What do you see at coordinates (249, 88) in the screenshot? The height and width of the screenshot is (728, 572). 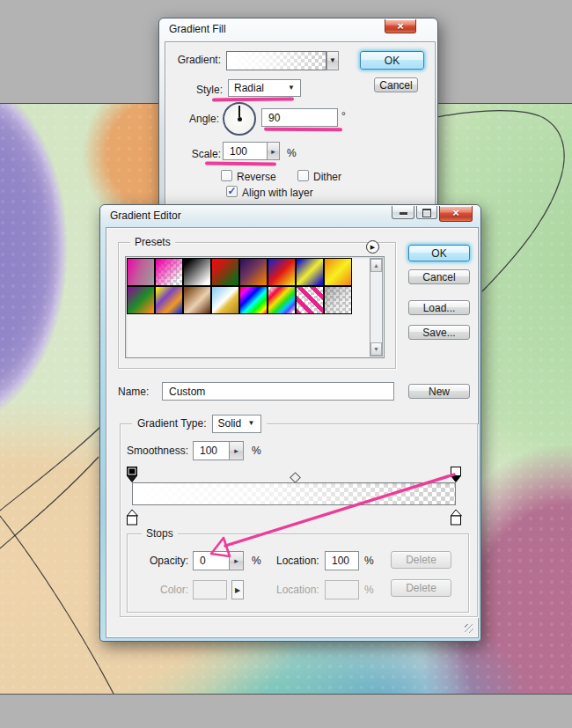 I see `style-select-value: Radial` at bounding box center [249, 88].